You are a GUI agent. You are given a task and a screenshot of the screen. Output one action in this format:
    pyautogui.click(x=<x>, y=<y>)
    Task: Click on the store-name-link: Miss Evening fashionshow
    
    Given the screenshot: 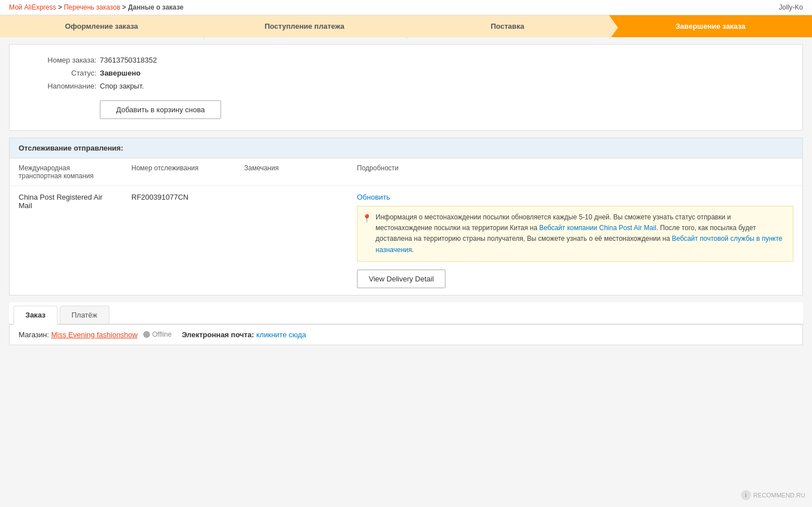 What is the action you would take?
    pyautogui.click(x=95, y=335)
    